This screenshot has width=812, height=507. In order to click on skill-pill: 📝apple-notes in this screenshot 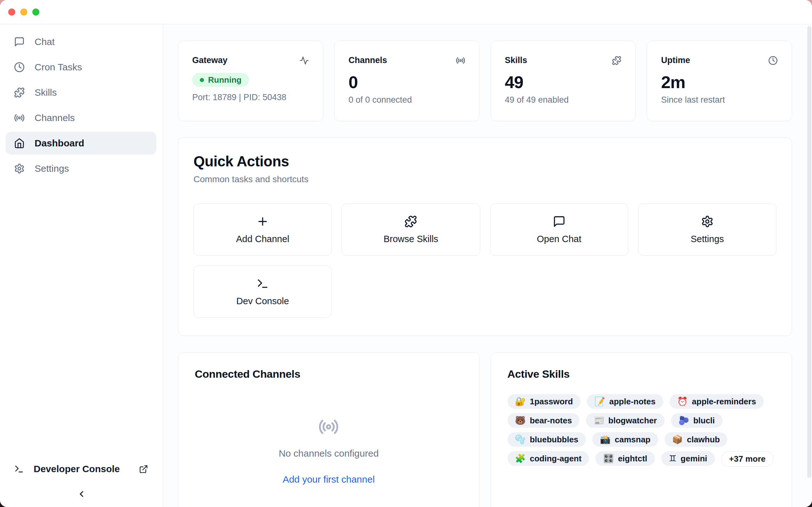, I will do `click(625, 402)`.